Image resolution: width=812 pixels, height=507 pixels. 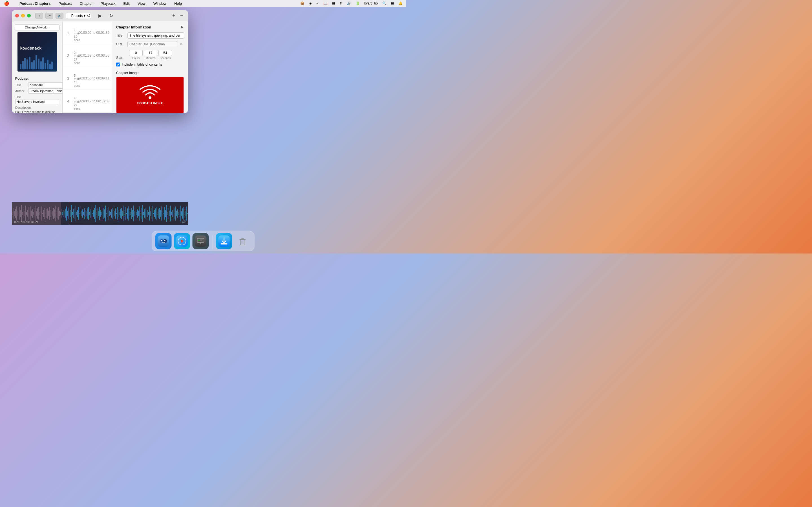 What do you see at coordinates (156, 36) in the screenshot?
I see `ci-title-input` at bounding box center [156, 36].